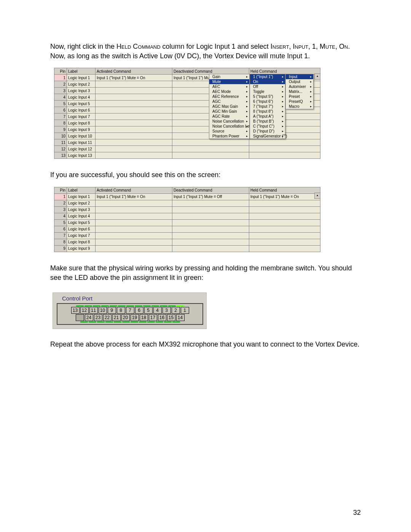  Describe the element at coordinates (268, 81) in the screenshot. I see `menu-item: On▸` at that location.